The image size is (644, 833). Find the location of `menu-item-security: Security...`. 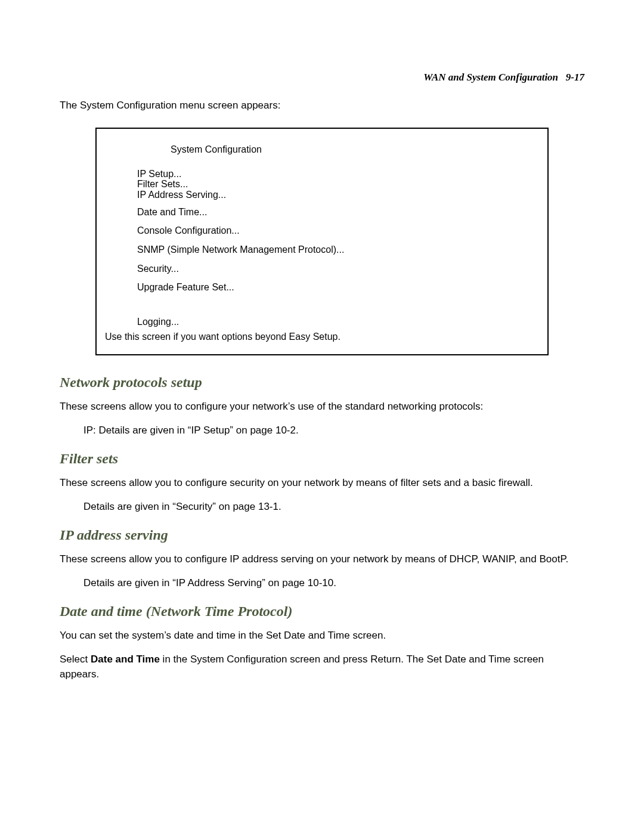

menu-item-security: Security... is located at coordinates (338, 269).